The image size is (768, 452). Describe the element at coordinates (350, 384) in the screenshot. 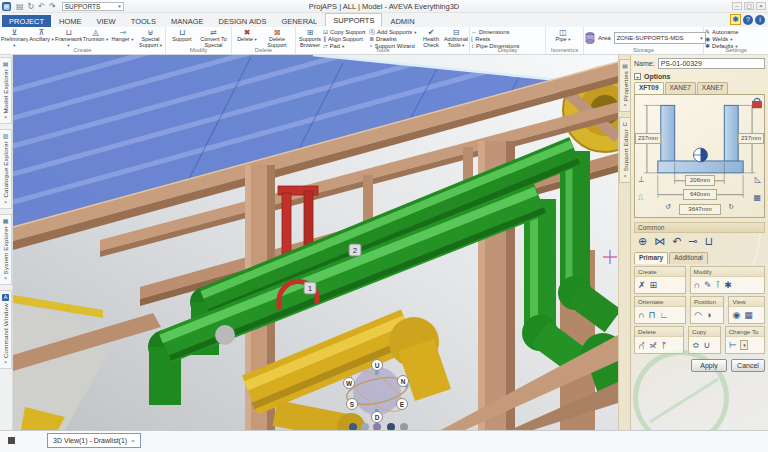

I see `compass-west-label: W` at that location.